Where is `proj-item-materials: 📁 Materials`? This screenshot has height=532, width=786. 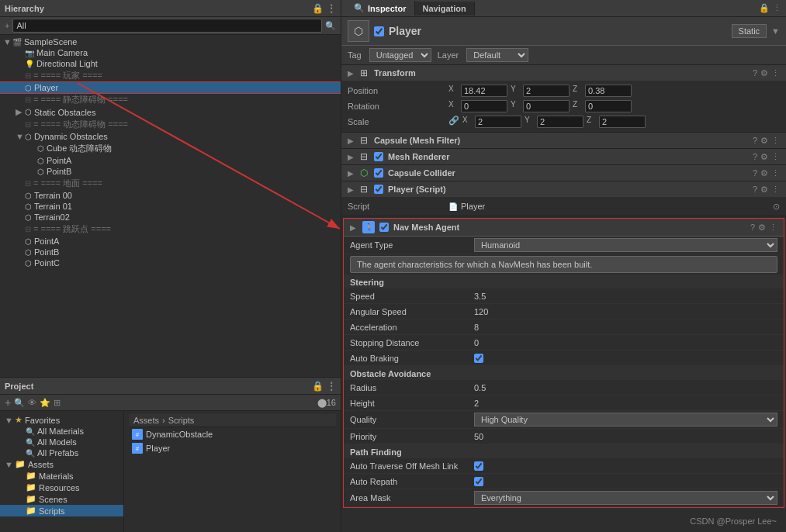 proj-item-materials: 📁 Materials is located at coordinates (62, 476).